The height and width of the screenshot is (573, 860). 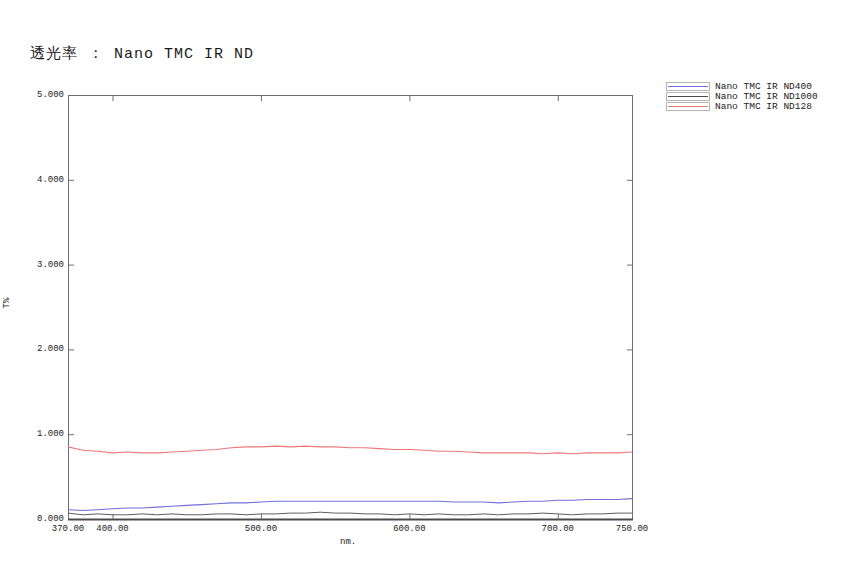 I want to click on series-nano-tmc-ir-nd1000, so click(x=350, y=514).